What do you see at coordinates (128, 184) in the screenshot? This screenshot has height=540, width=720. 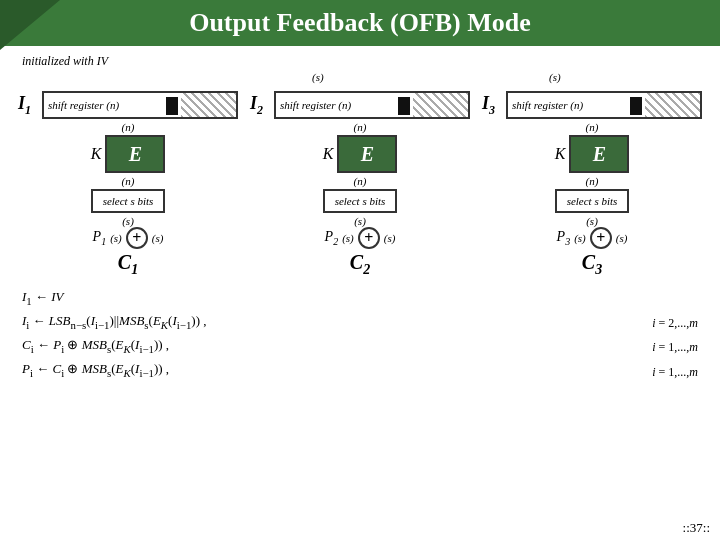 I see `column-1: I1 shift register (n) (n) K E (n) select…` at bounding box center [128, 184].